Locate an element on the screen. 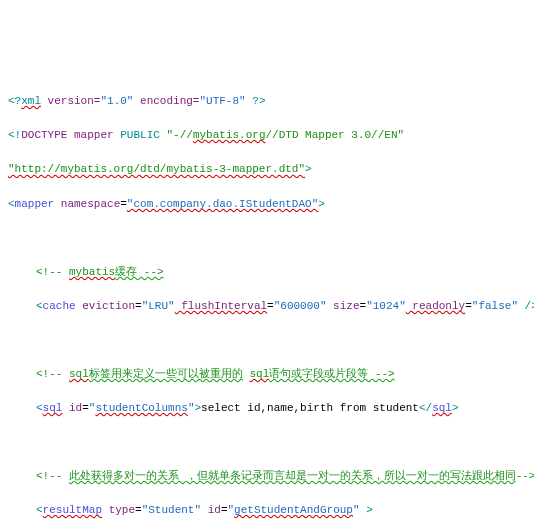 The image size is (534, 527). code-line: <resultMap type="Student" id="getStudent… is located at coordinates (267, 510).